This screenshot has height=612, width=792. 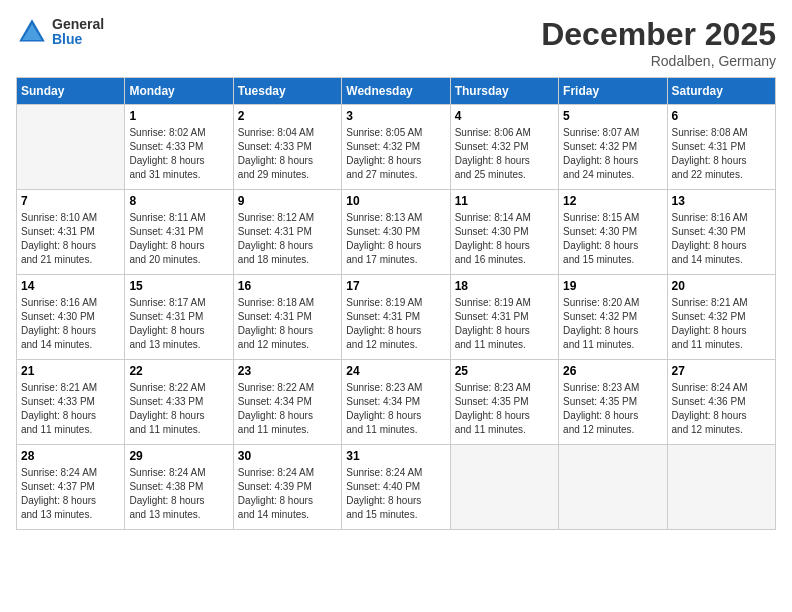 I want to click on week-row-2: 14Sunrise: 8:16 AM Sunset: 4:30 PM Dayli…, so click(x=396, y=318).